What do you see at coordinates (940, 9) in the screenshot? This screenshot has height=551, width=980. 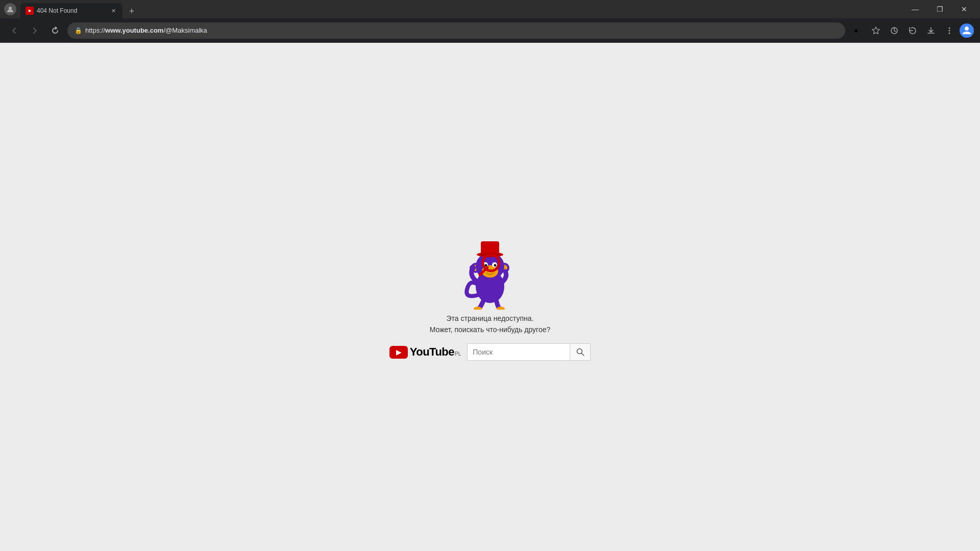 I see `restore-button: ❐` at bounding box center [940, 9].